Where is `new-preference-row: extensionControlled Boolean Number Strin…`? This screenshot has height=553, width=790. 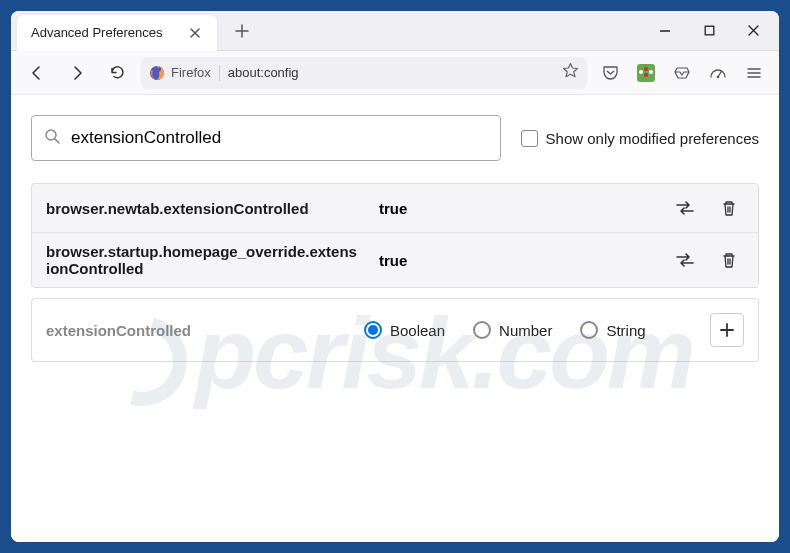 new-preference-row: extensionControlled Boolean Number Strin… is located at coordinates (395, 330).